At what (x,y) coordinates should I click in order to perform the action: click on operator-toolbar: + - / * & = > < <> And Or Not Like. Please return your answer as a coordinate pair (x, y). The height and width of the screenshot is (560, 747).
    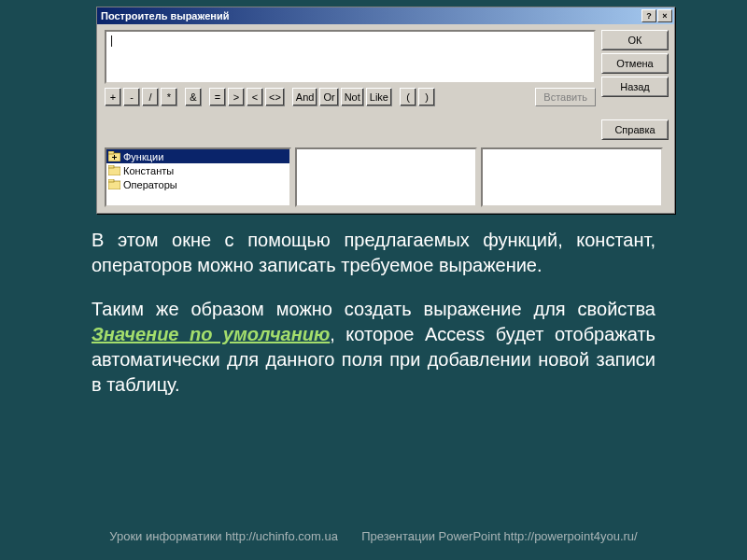
    Looking at the image, I should click on (350, 97).